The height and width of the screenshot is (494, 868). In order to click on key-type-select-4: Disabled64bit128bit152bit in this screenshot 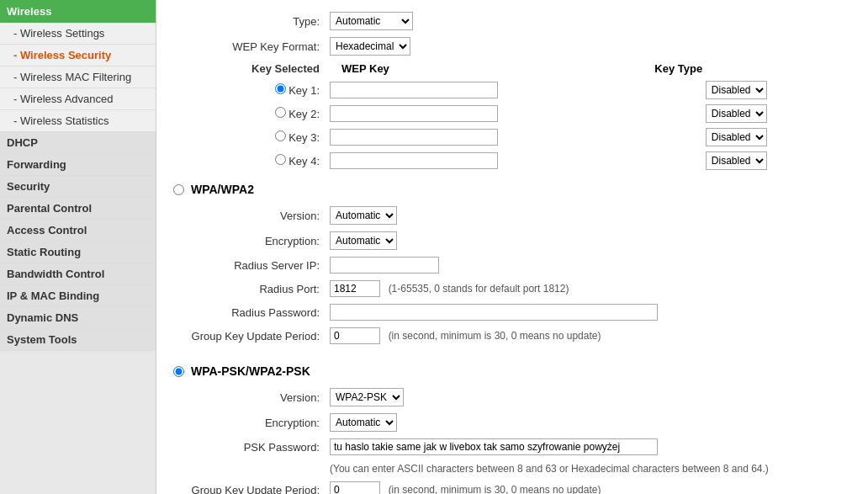, I will do `click(737, 161)`.